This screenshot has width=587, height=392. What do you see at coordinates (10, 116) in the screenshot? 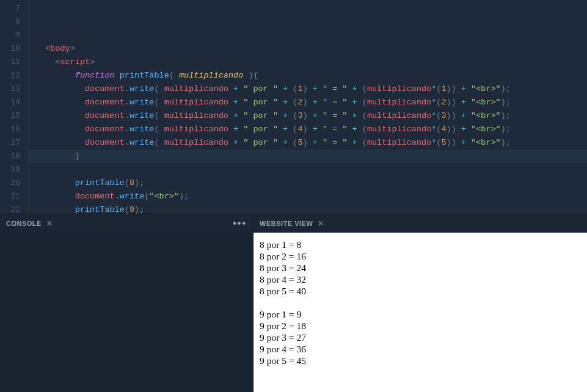
I see `line-number: 15` at bounding box center [10, 116].